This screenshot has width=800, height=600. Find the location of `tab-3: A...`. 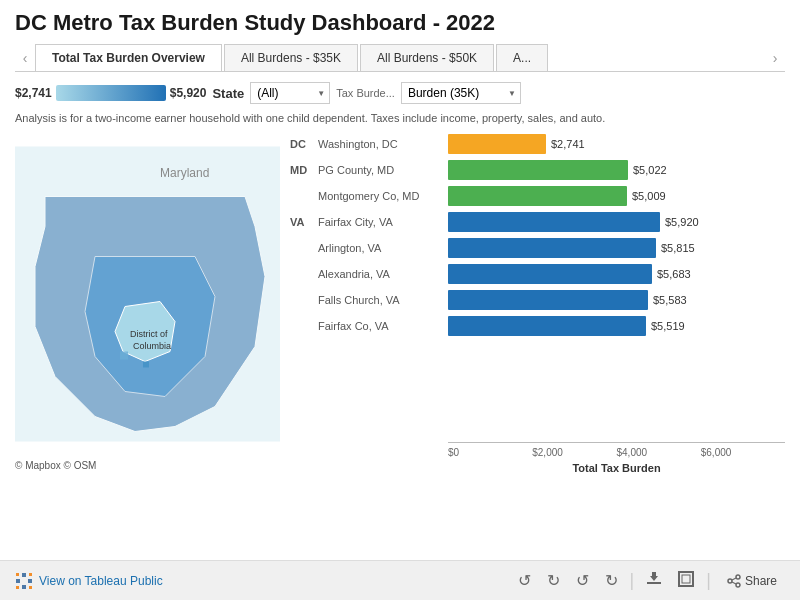

tab-3: A... is located at coordinates (522, 58).